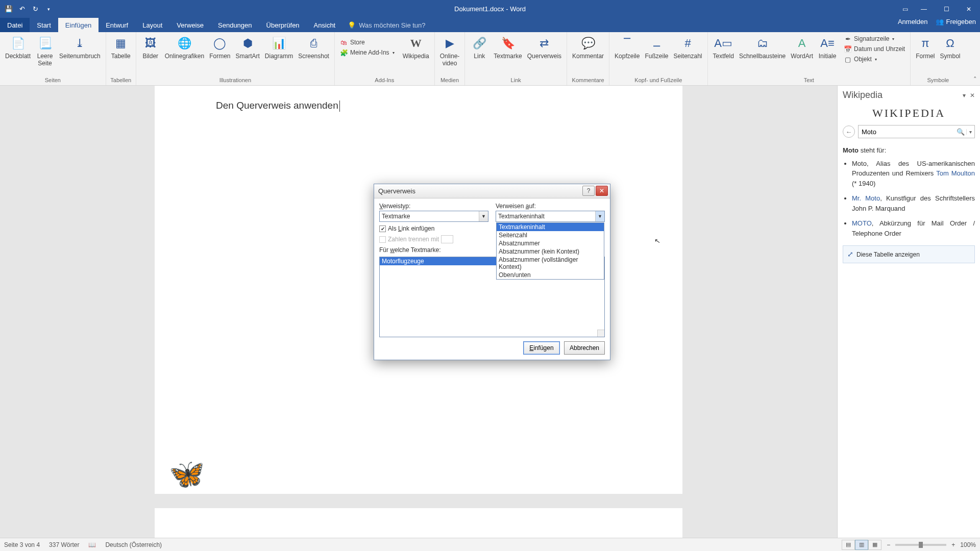 The width and height of the screenshot is (980, 551). What do you see at coordinates (938, 59) in the screenshot?
I see `group-symbole: πFormel ΩSymbol Symbole` at bounding box center [938, 59].